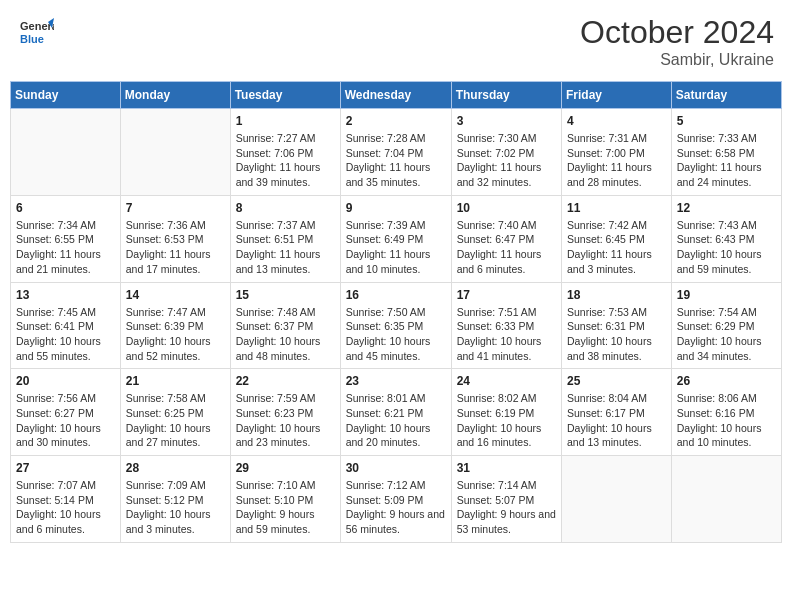 Image resolution: width=792 pixels, height=612 pixels. What do you see at coordinates (506, 295) in the screenshot?
I see `day-number: 17` at bounding box center [506, 295].